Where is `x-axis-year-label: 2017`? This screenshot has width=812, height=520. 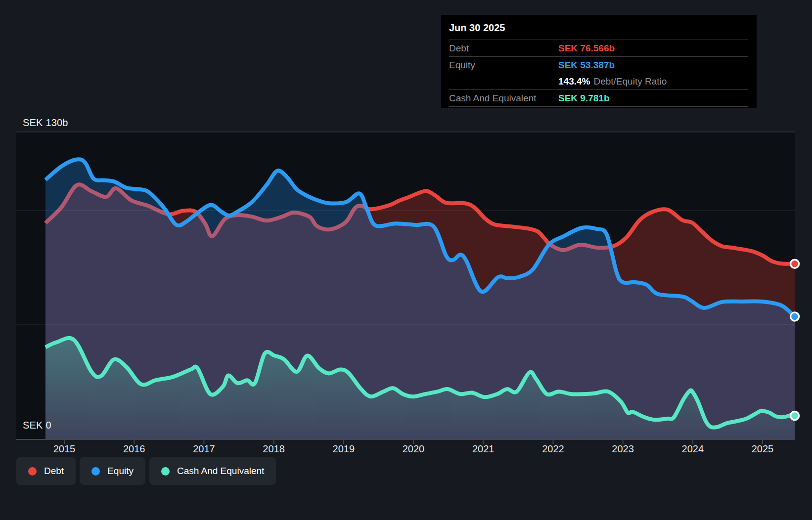 x-axis-year-label: 2017 is located at coordinates (204, 449).